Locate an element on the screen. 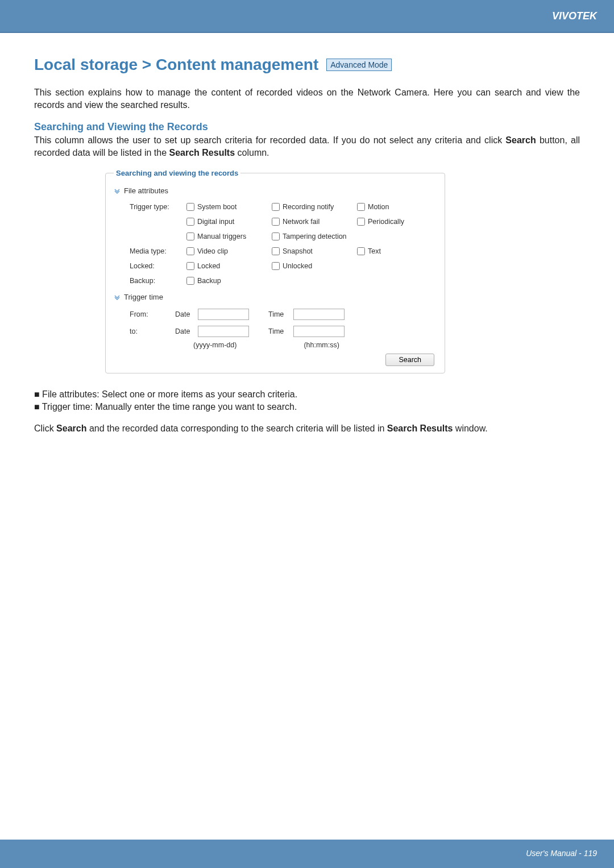 Image resolution: width=614 pixels, height=868 pixels. cb-snapshot-label: Snapshot is located at coordinates (298, 251).